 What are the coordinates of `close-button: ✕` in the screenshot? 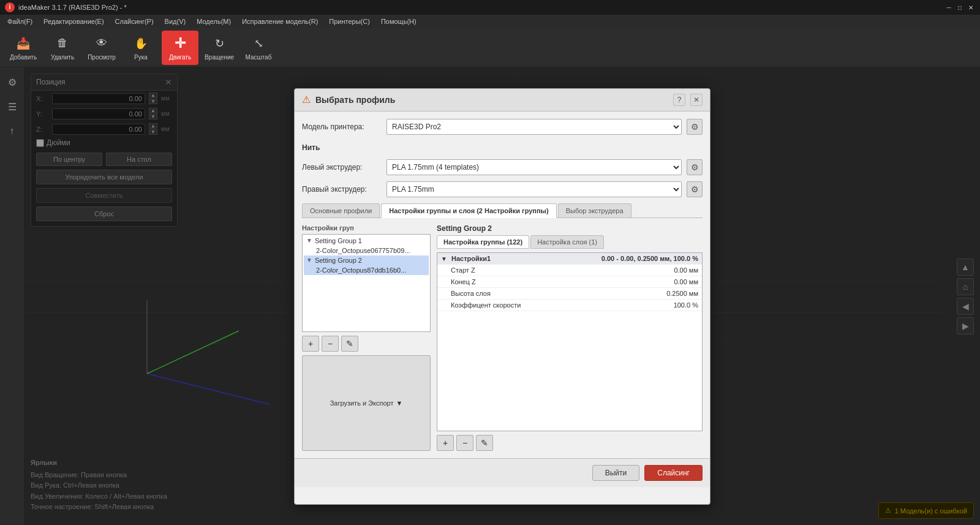 It's located at (971, 7).